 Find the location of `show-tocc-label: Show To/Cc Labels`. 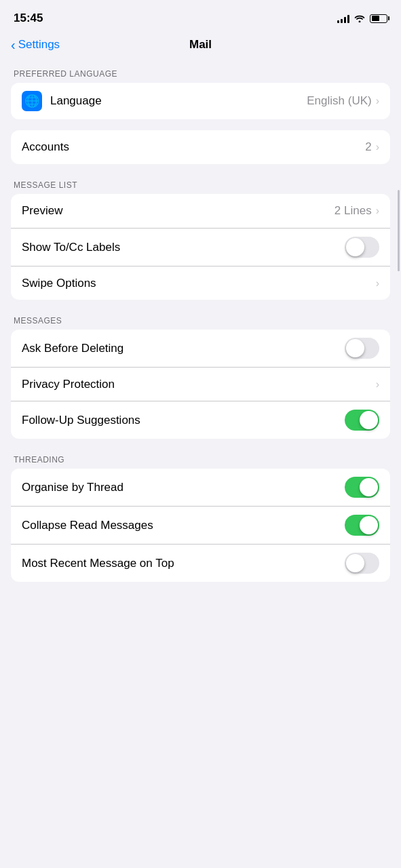

show-tocc-label: Show To/Cc Labels is located at coordinates (183, 248).